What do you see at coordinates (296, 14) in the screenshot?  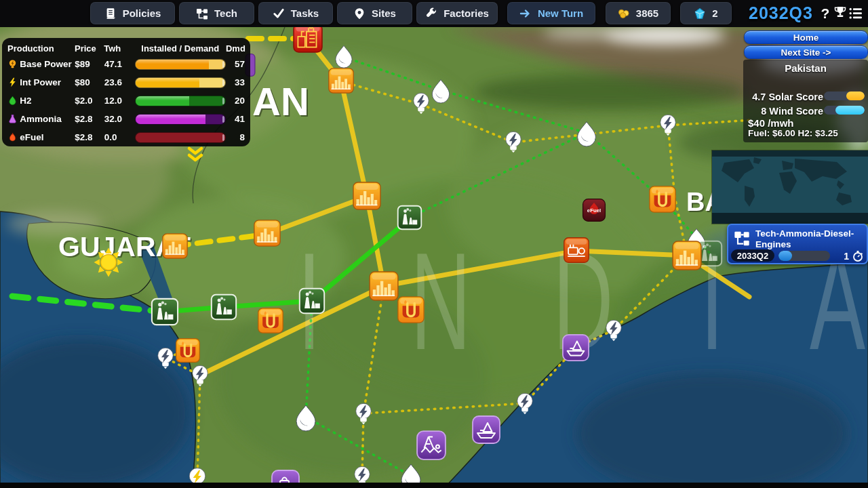 I see `top-button-tasks: Tasks` at bounding box center [296, 14].